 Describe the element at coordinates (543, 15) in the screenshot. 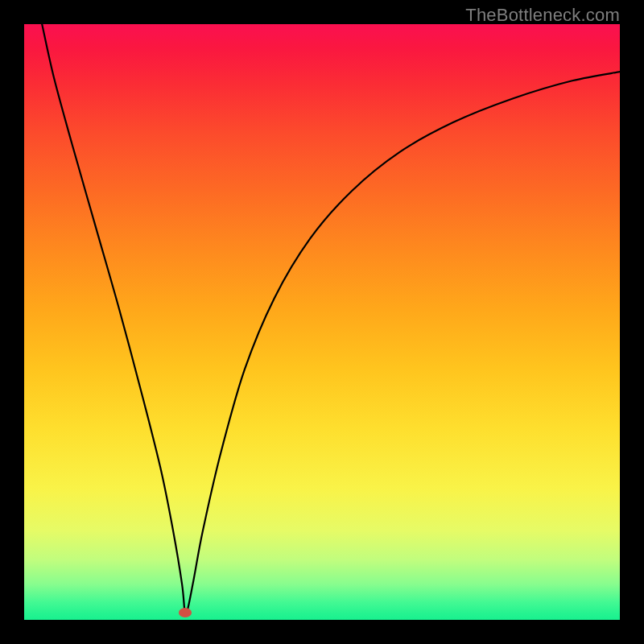

I see `watermark-label: TheBottleneck.com` at that location.